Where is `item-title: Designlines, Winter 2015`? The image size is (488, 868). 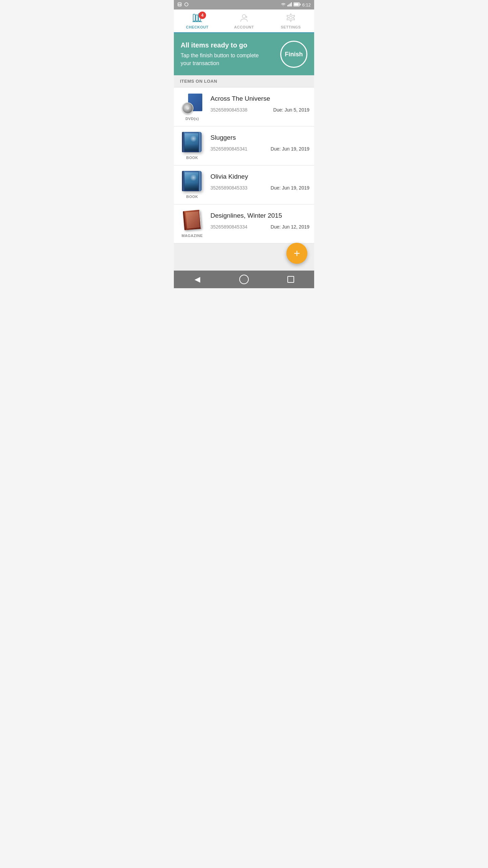 item-title: Designlines, Winter 2015 is located at coordinates (260, 216).